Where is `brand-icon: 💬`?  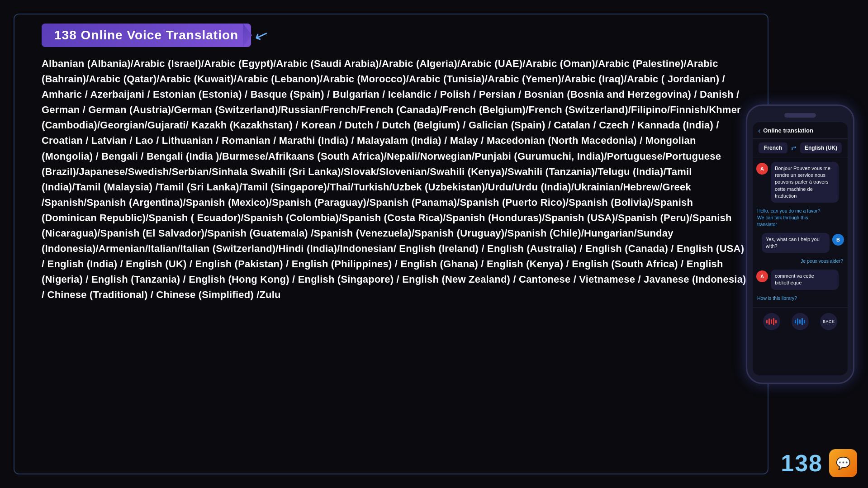
brand-icon: 💬 is located at coordinates (843, 463).